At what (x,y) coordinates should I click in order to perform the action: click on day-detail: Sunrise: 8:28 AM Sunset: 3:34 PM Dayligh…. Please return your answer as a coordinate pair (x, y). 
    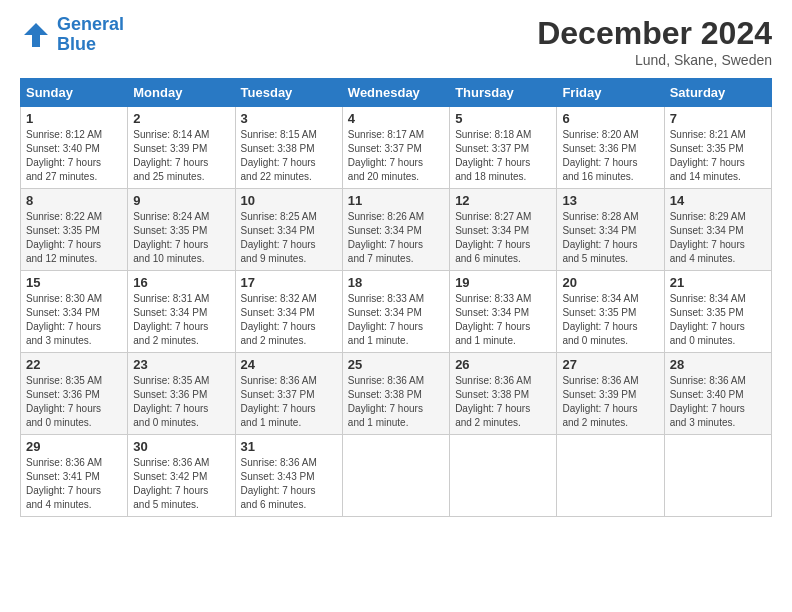
    Looking at the image, I should click on (610, 238).